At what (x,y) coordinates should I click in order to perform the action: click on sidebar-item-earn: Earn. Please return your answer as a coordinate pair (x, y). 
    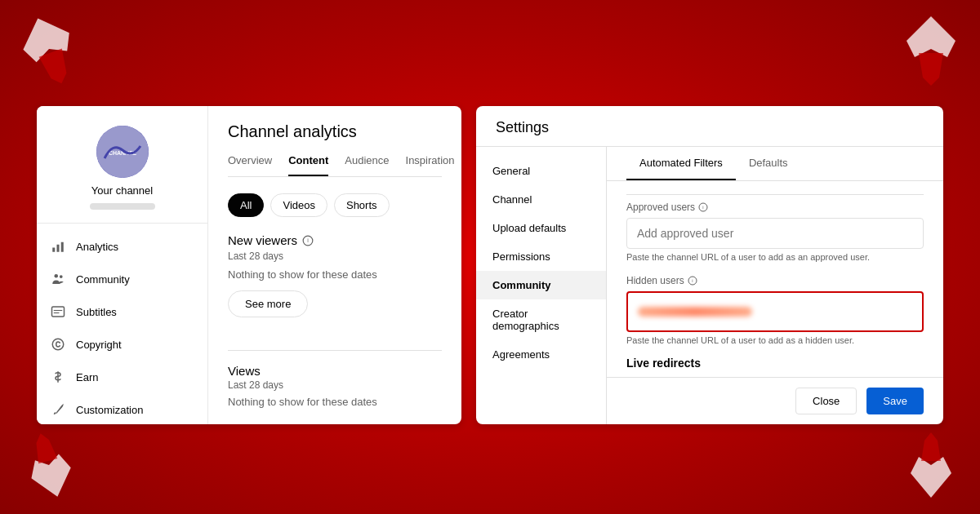
    Looking at the image, I should click on (122, 377).